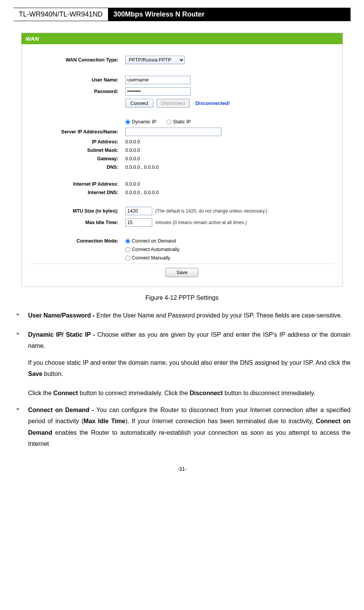 Image resolution: width=364 pixels, height=610 pixels. I want to click on mode-auto-label: Connect Automatically, so click(156, 249).